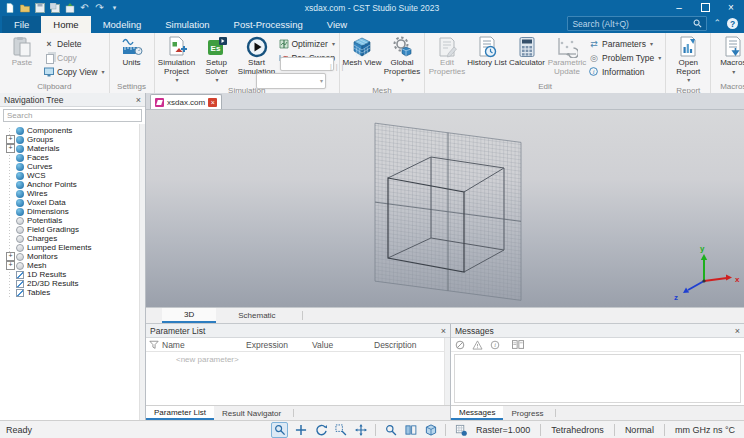 Image resolution: width=744 pixels, height=438 pixels. I want to click on column-description: Description, so click(412, 345).